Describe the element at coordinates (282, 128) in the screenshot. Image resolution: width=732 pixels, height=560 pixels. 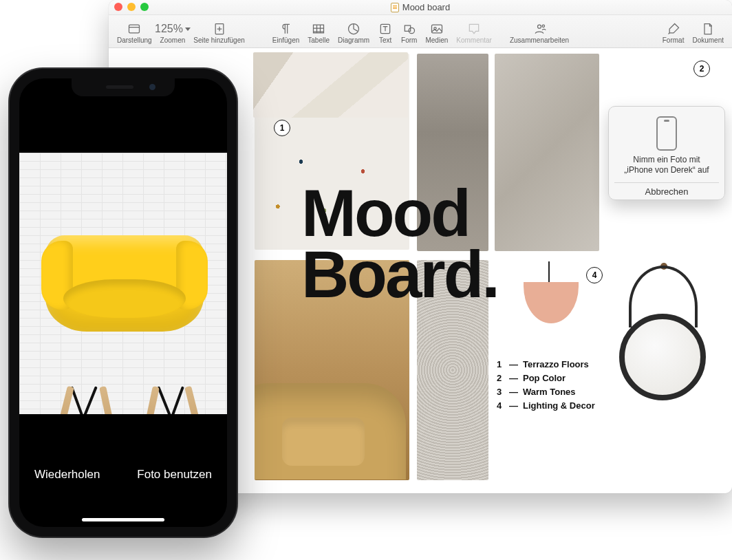
I see `marker-1: 1` at that location.